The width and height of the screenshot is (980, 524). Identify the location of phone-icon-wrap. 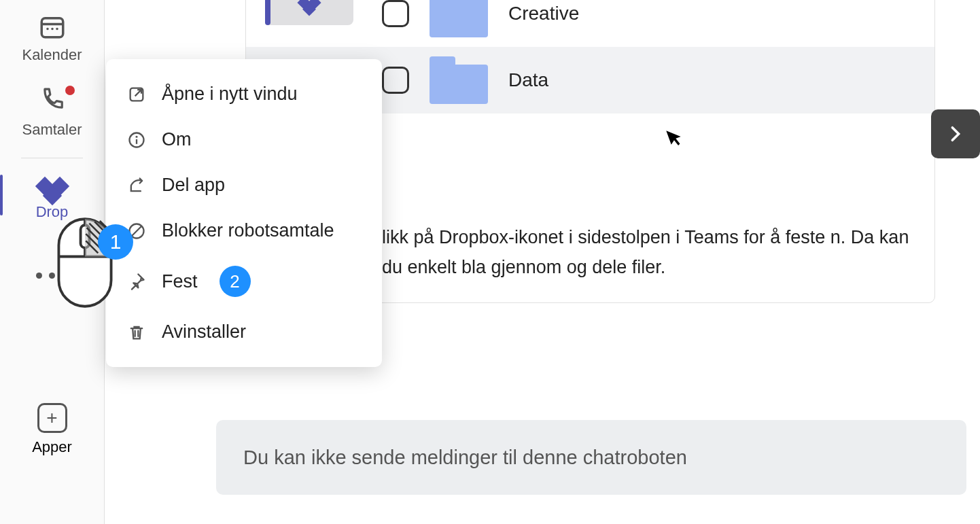
(52, 101).